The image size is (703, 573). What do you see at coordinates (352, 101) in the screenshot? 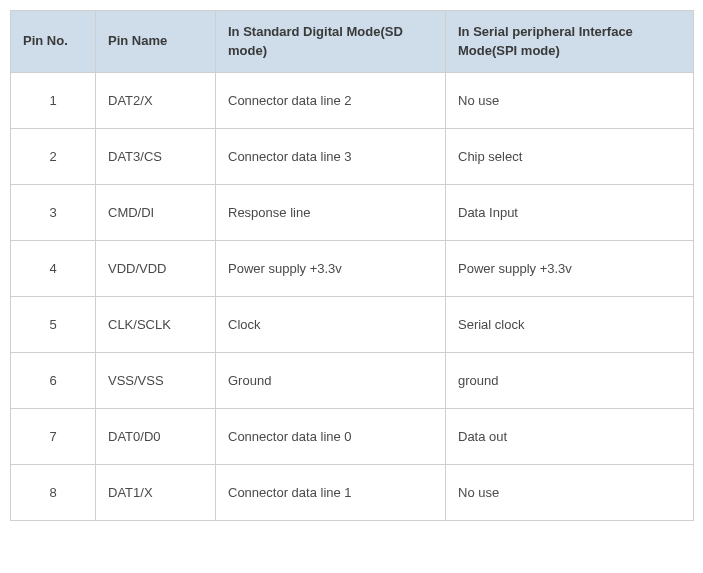
I see `table-row: 1 DAT2/X Connector data line 2 No use` at bounding box center [352, 101].